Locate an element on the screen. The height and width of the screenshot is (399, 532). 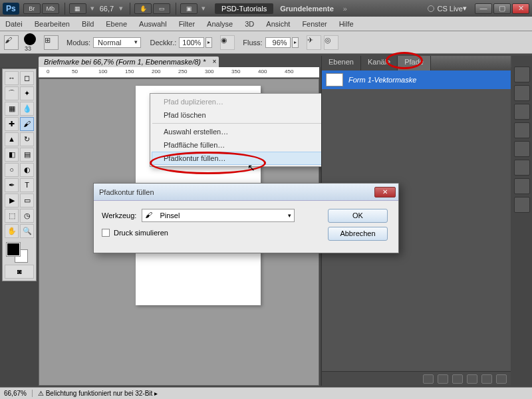
workpath-icon is located at coordinates (472, 379).